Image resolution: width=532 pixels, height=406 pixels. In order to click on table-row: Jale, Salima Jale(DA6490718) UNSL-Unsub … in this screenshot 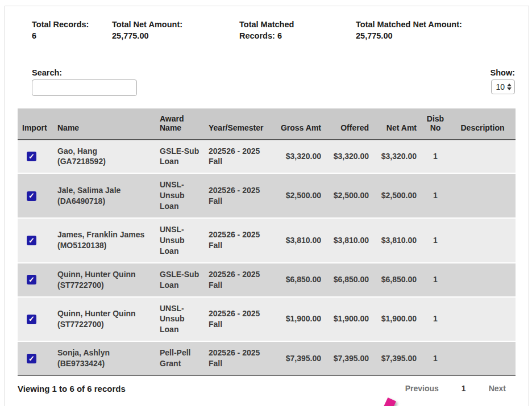, I will do `click(267, 195)`.